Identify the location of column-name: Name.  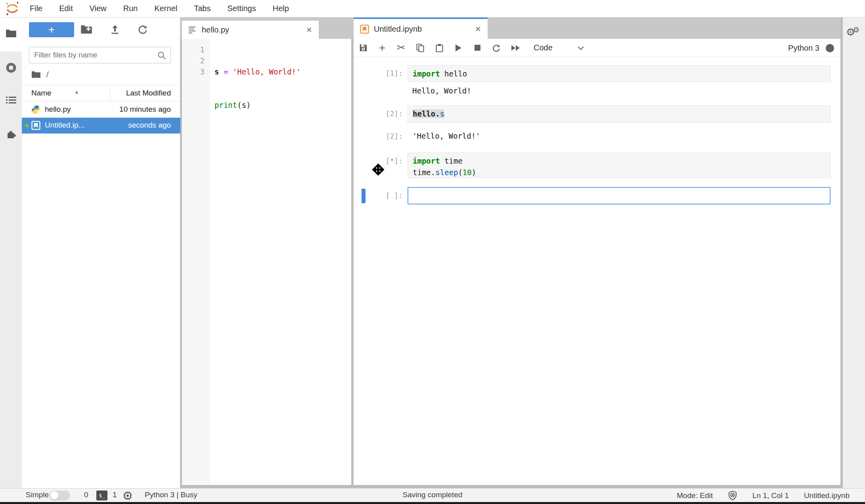
(41, 93).